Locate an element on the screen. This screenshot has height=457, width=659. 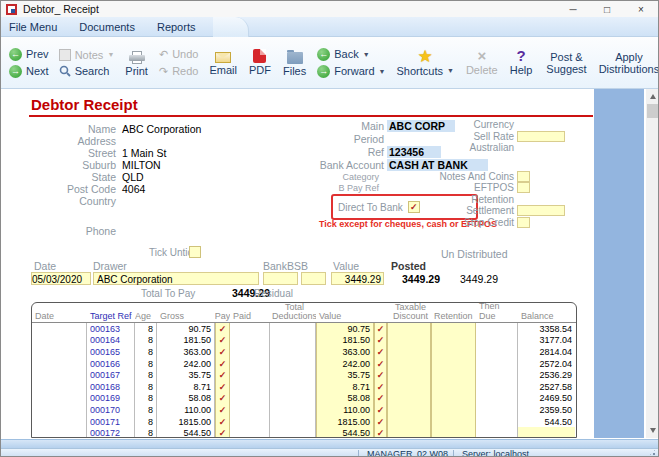
cell-value: 544.50 is located at coordinates (345, 432).